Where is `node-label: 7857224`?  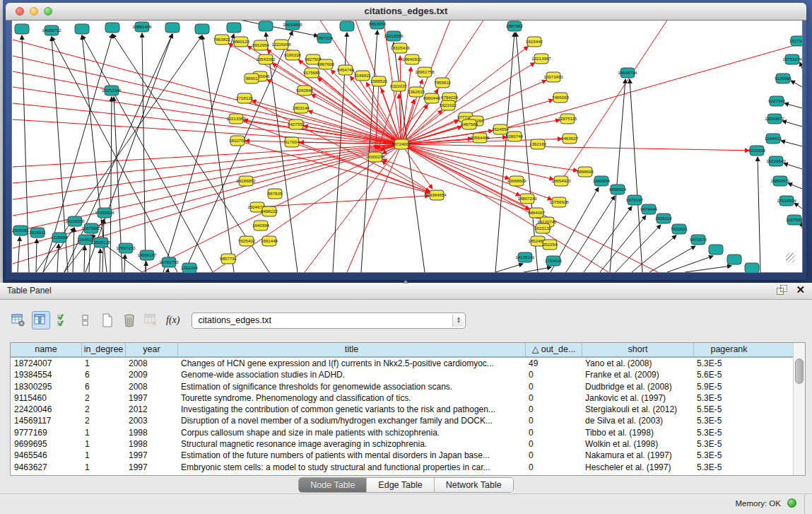 node-label: 7857224 is located at coordinates (325, 38).